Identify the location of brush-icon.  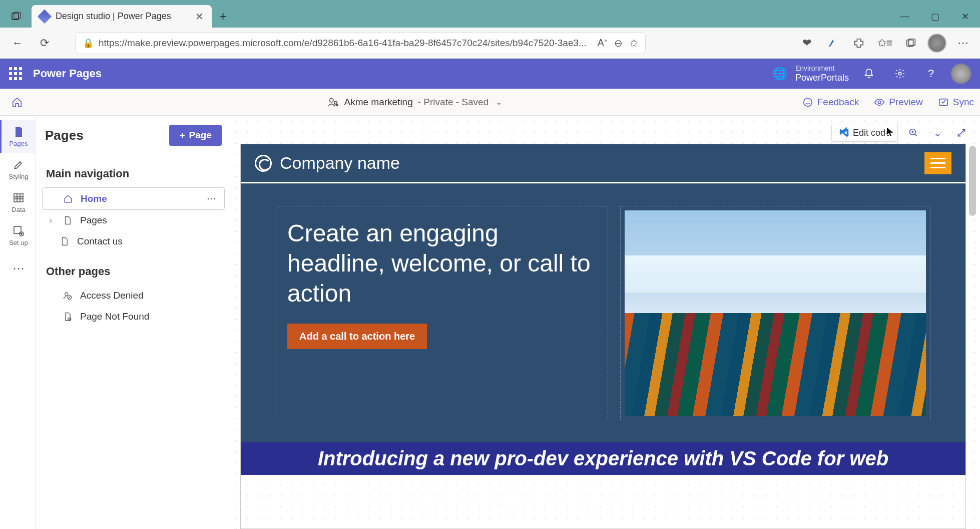
(19, 165).